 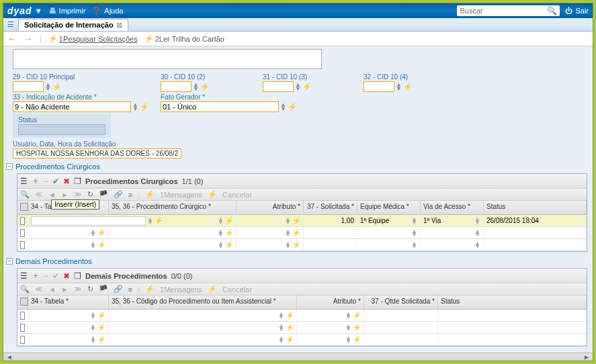 I want to click on fato-input, so click(x=220, y=107).